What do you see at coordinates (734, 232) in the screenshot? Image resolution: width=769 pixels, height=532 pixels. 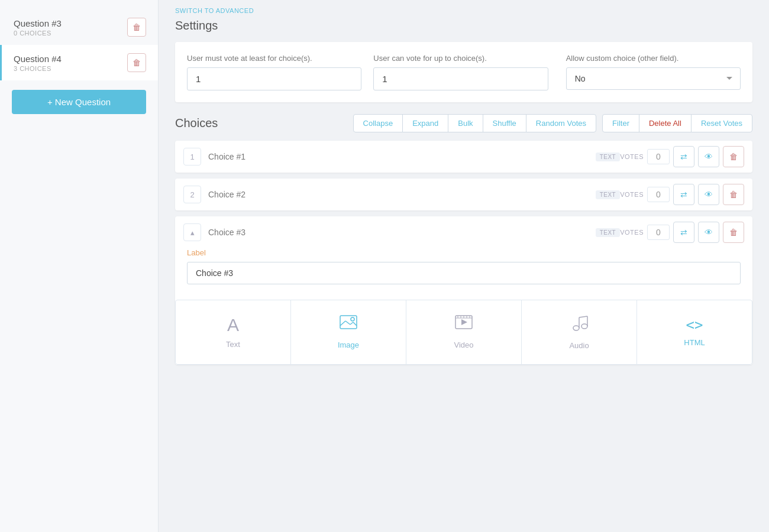 I see `choice-3-delete-button: 🗑` at bounding box center [734, 232].